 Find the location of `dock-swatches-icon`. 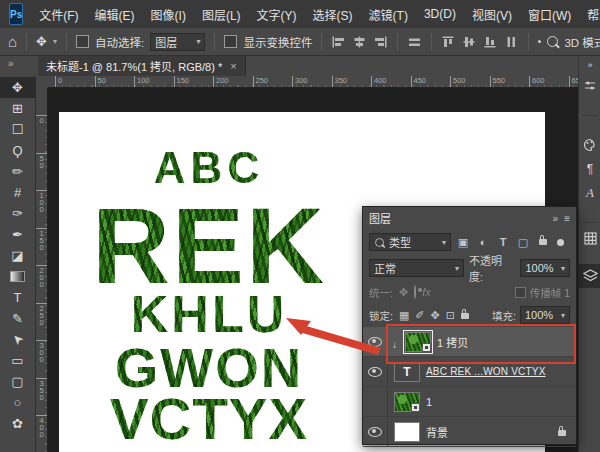

dock-swatches-icon is located at coordinates (590, 238).